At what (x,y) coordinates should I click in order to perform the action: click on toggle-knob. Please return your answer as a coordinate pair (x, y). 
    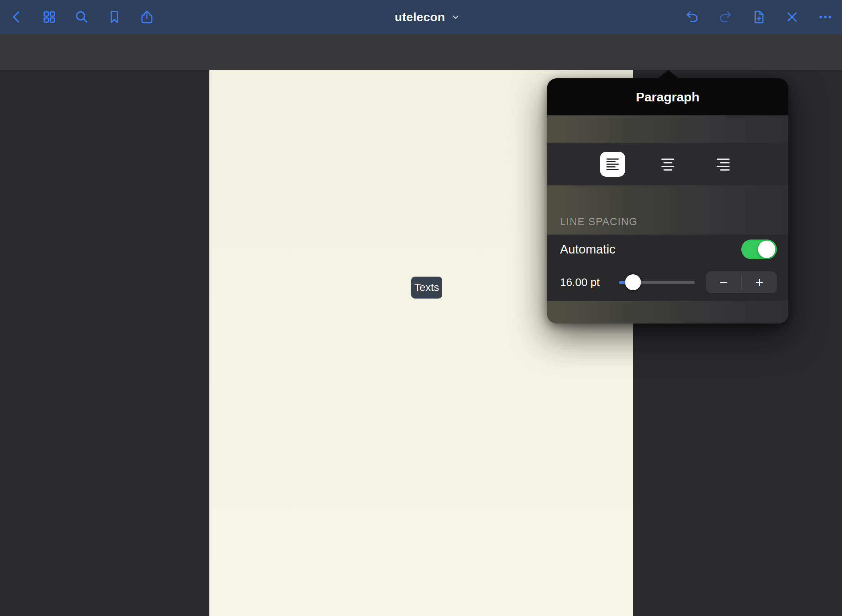
    Looking at the image, I should click on (767, 249).